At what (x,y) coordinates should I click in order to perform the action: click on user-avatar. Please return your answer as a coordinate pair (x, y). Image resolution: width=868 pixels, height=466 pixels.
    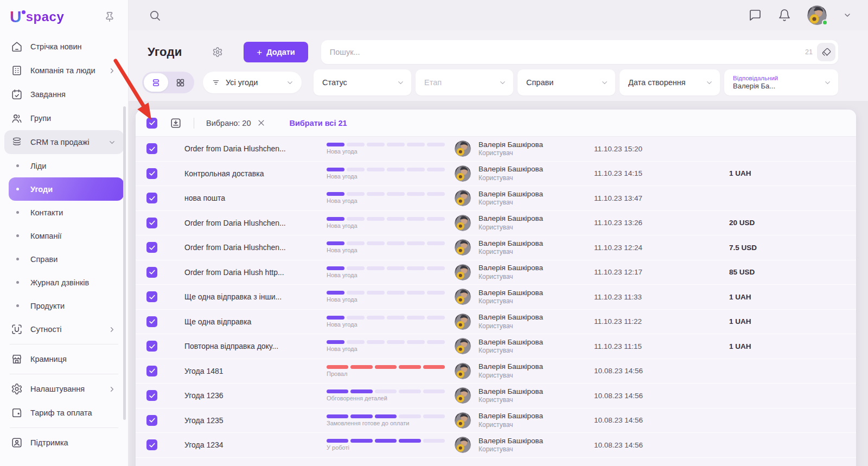
    Looking at the image, I should click on (817, 15).